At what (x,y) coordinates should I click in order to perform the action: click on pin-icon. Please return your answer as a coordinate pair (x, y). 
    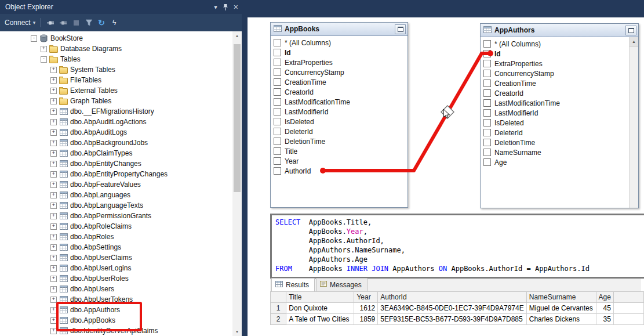
    Looking at the image, I should click on (225, 7).